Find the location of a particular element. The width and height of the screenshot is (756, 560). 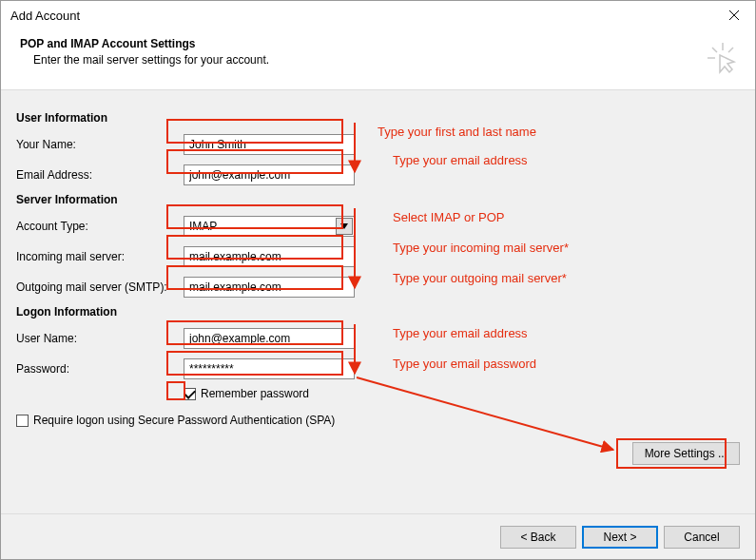

label-outgoing: Outgoing mail server (SMTP): is located at coordinates (100, 287).